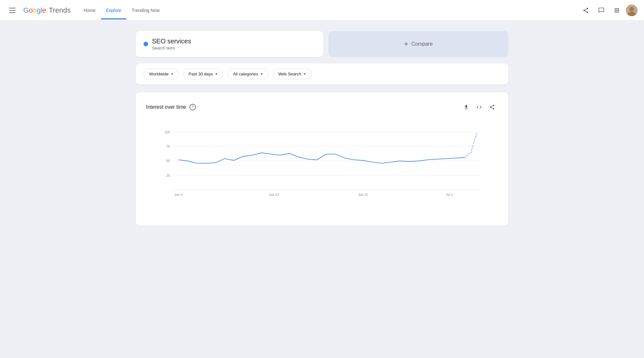 The image size is (644, 358). Describe the element at coordinates (322, 44) in the screenshot. I see `search-section: SEO services Search term + Compare` at that location.